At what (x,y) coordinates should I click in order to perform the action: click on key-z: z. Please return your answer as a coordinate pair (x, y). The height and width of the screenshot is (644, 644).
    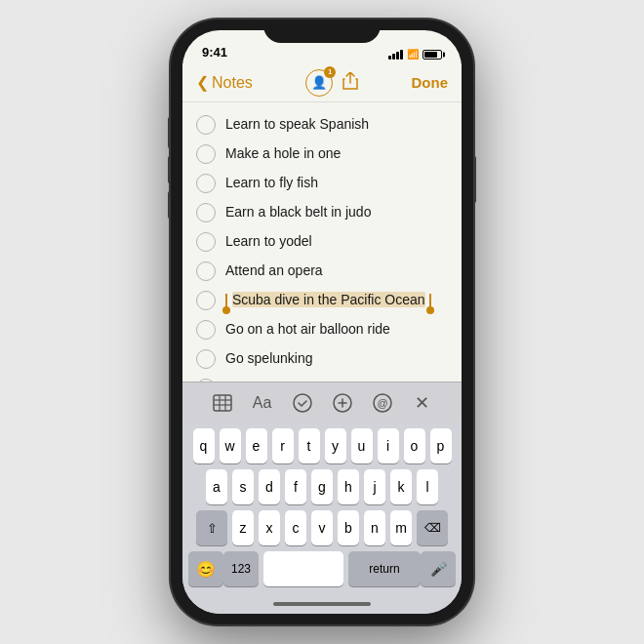
    Looking at the image, I should click on (243, 528).